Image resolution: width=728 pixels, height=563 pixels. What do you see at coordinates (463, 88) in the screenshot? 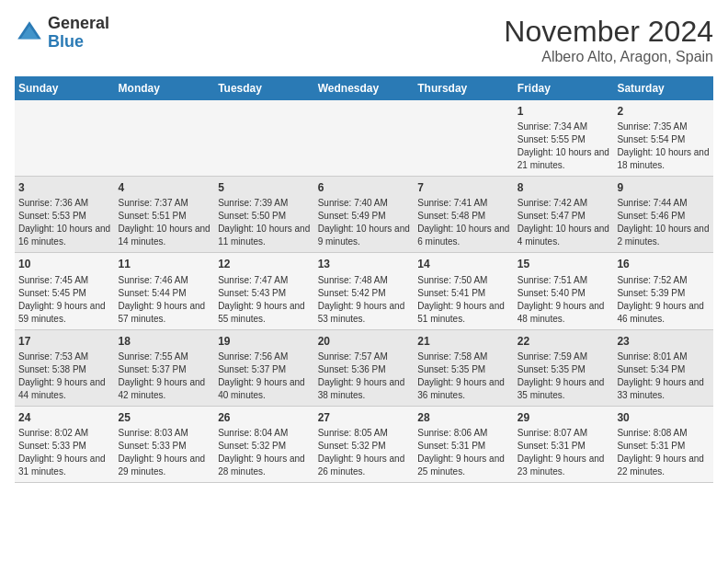
I see `day-header-thursday: Thursday` at bounding box center [463, 88].